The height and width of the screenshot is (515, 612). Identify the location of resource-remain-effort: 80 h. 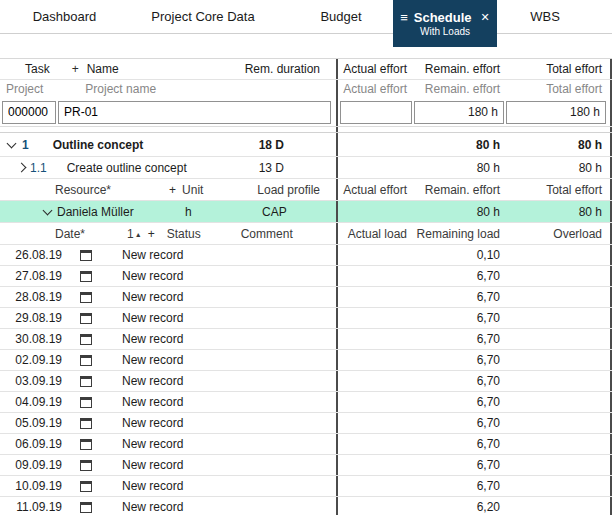
(462, 212).